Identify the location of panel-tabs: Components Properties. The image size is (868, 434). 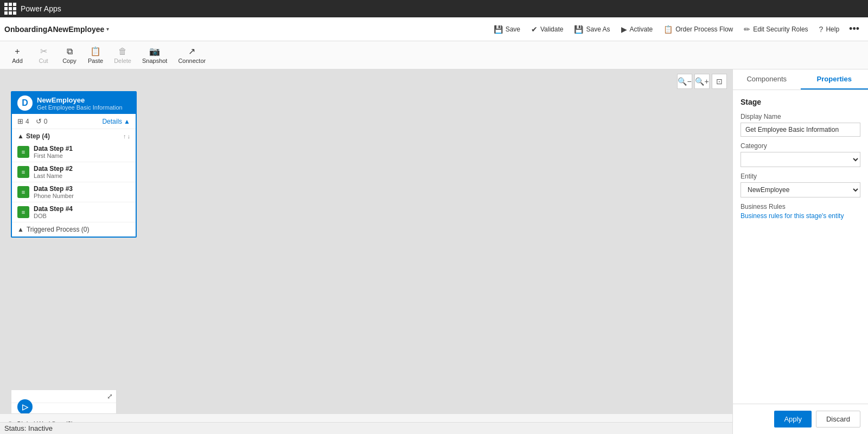
(801, 80).